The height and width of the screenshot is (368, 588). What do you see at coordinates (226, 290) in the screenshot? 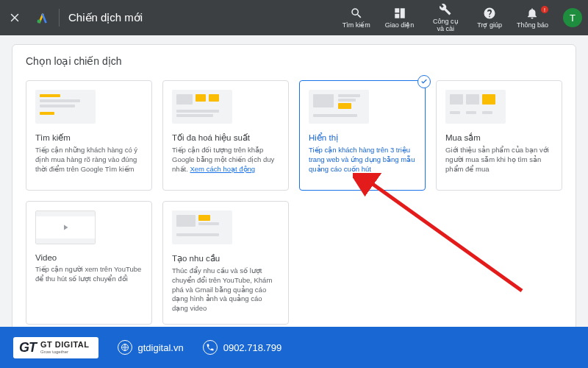
I see `card-demand-desc: Thúc đẩy nhu cầu và số lượt chuyển đổi t…` at bounding box center [226, 290].